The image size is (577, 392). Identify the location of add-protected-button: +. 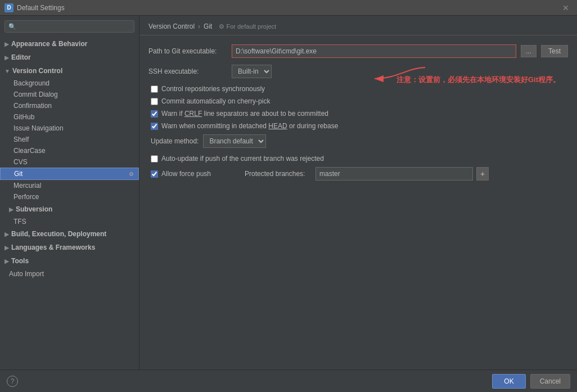
(483, 174).